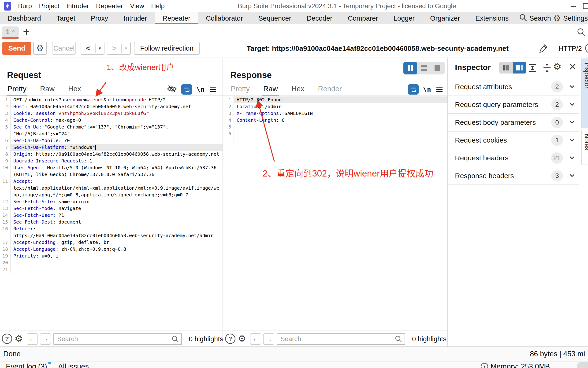 The width and height of the screenshot is (588, 368). I want to click on code-line: 1HTTP/2 302 Found, so click(335, 100).